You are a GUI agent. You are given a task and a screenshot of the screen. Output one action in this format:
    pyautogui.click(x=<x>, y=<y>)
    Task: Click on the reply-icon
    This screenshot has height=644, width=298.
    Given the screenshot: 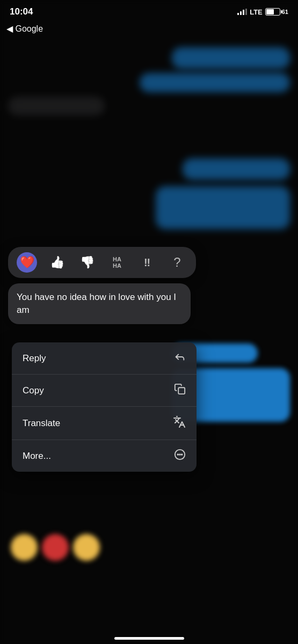 What is the action you would take?
    pyautogui.click(x=180, y=358)
    